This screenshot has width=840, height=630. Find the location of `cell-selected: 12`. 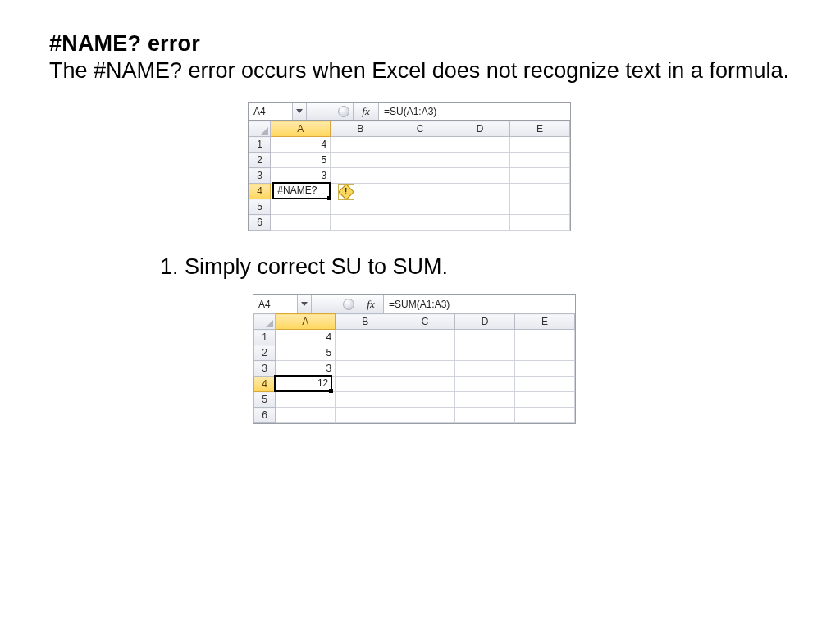

cell-selected: 12 is located at coordinates (305, 384).